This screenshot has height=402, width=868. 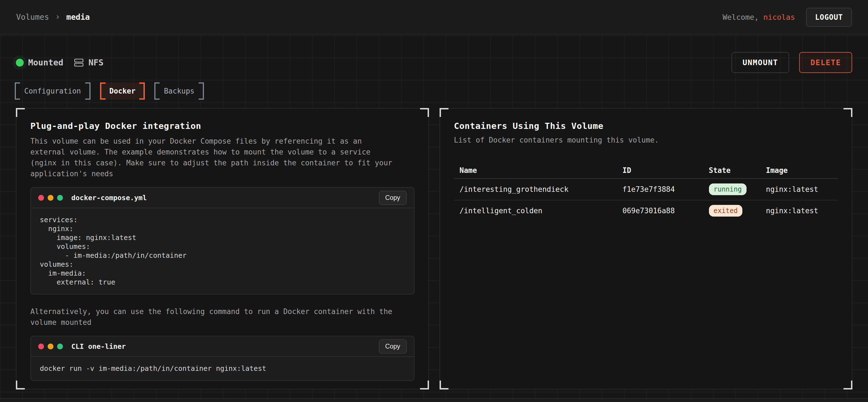 What do you see at coordinates (46, 63) in the screenshot?
I see `mounted-label: Mounted` at bounding box center [46, 63].